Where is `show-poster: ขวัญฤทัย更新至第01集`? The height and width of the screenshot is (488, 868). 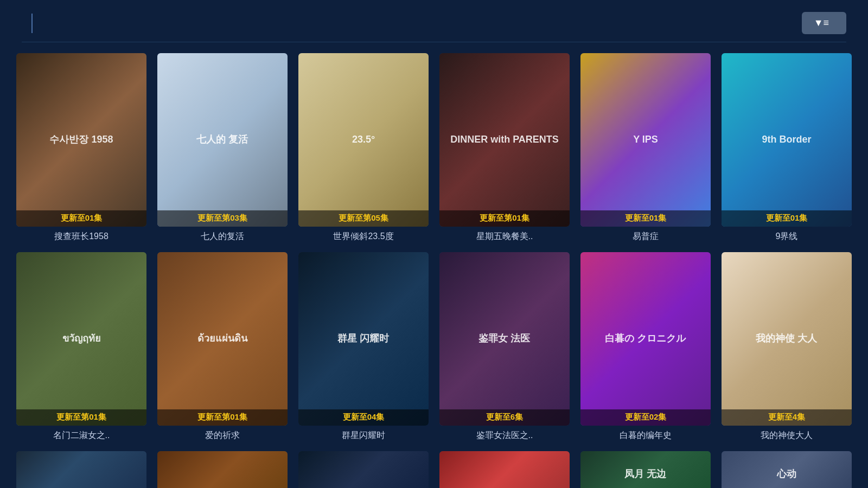 show-poster: ขวัญฤทัย更新至第01集 is located at coordinates (81, 339).